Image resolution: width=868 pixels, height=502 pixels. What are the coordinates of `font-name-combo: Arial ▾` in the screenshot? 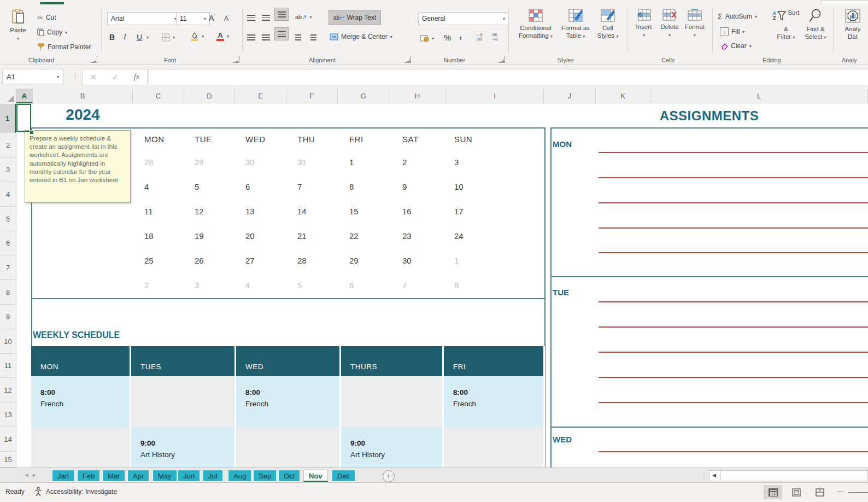 It's located at (144, 19).